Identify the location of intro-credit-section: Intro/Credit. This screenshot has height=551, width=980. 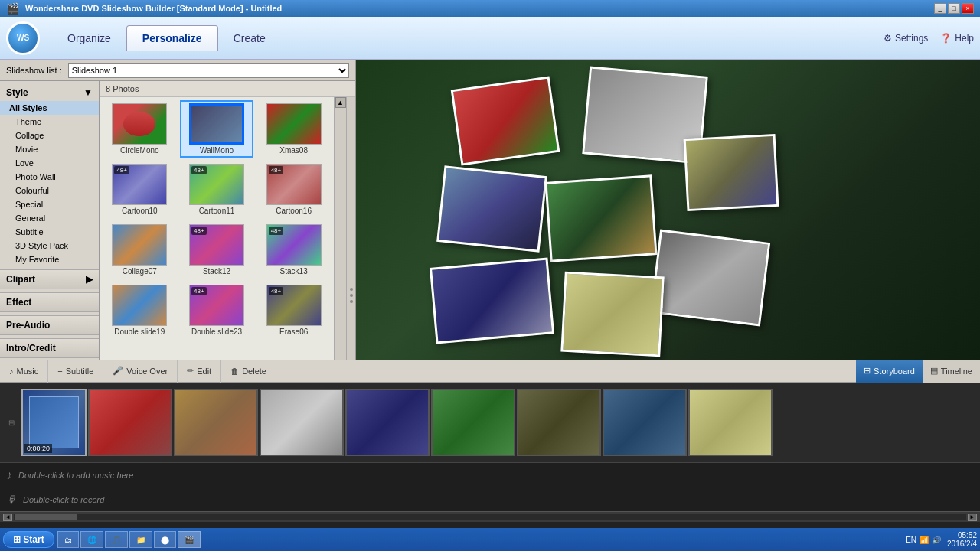
(49, 348).